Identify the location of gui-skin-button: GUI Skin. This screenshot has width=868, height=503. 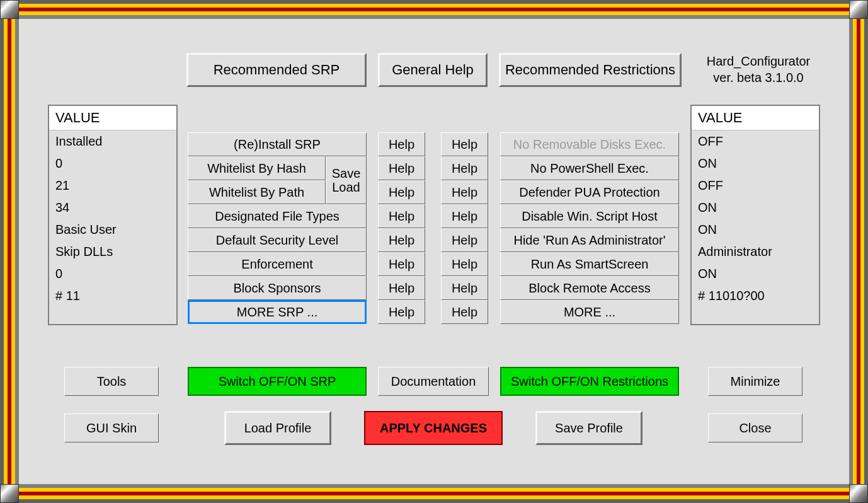
(111, 428).